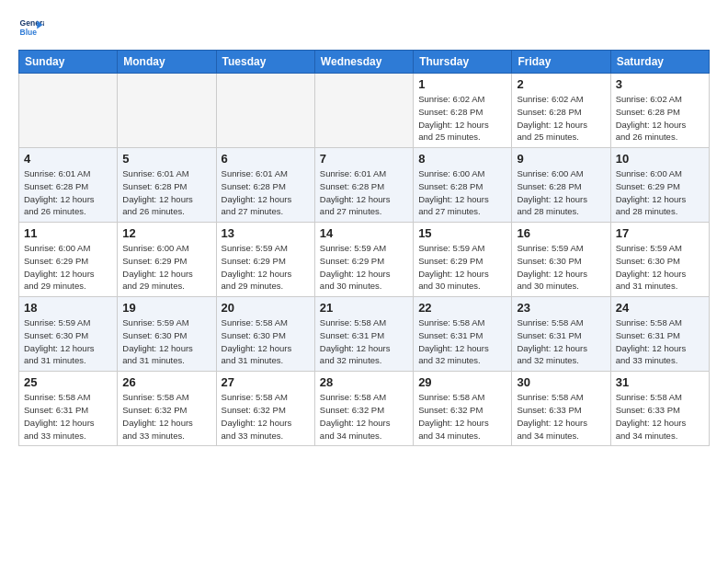  I want to click on calendar-cell: 24Sunrise: 5:58 AM Sunset: 6:31 PM Dayli…, so click(660, 335).